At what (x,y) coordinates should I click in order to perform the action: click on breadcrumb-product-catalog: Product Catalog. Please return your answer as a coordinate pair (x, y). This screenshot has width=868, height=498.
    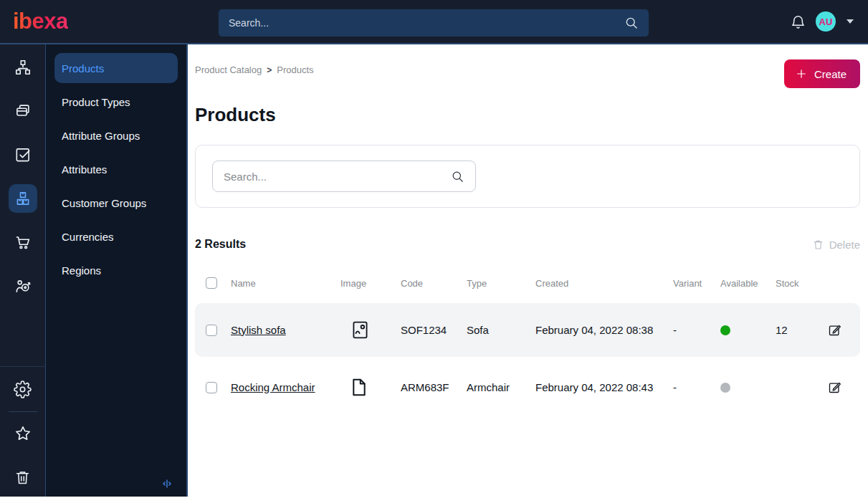
    Looking at the image, I should click on (228, 70).